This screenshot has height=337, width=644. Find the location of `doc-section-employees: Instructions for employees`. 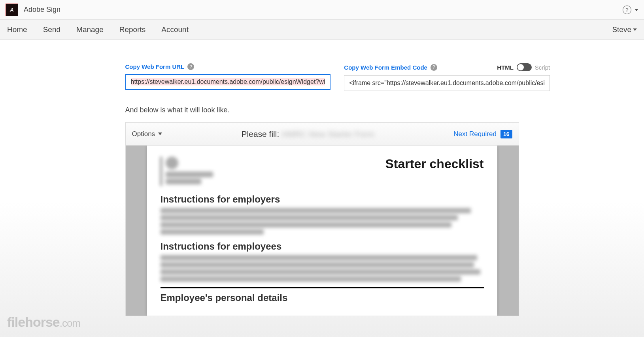

doc-section-employees: Instructions for employees is located at coordinates (322, 246).